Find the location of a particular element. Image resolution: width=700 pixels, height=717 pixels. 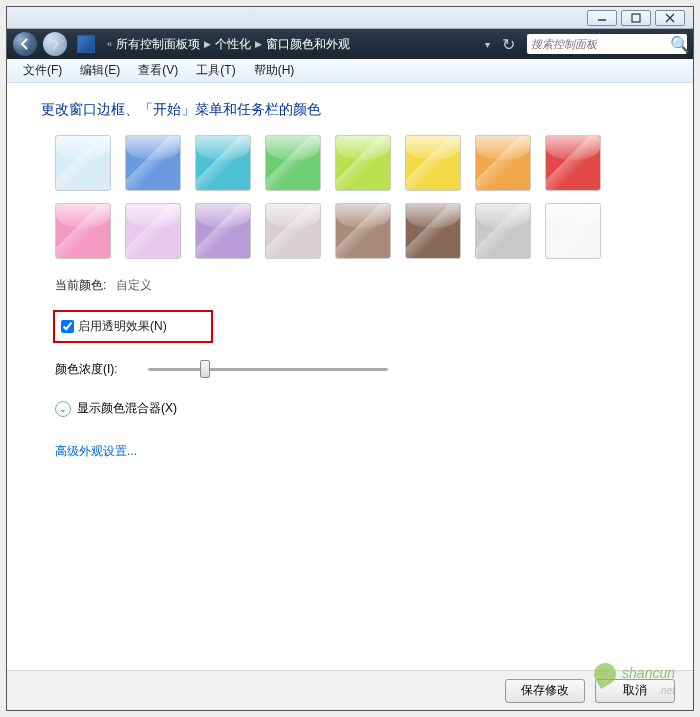

breadcrumb-dropdown-icon: ▾ is located at coordinates (488, 44).